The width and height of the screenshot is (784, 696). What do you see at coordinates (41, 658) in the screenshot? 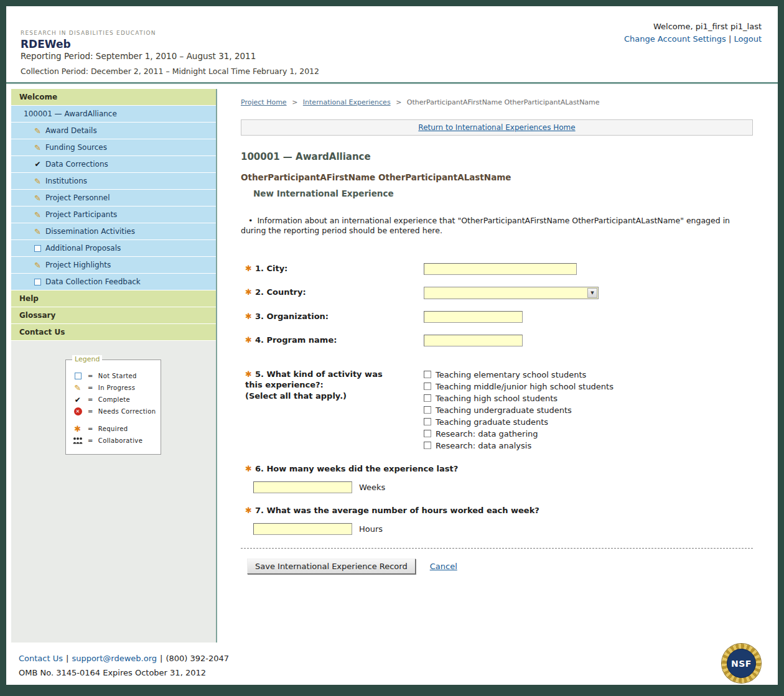
I see `footer-contact-us-link: Contact Us` at bounding box center [41, 658].